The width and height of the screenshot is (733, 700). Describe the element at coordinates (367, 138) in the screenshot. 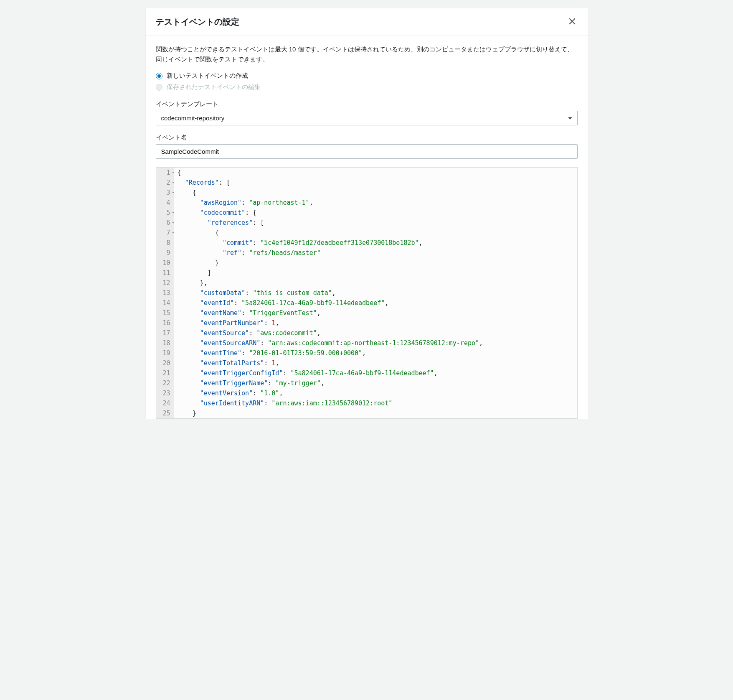

I see `event-name-label: イベント名` at that location.